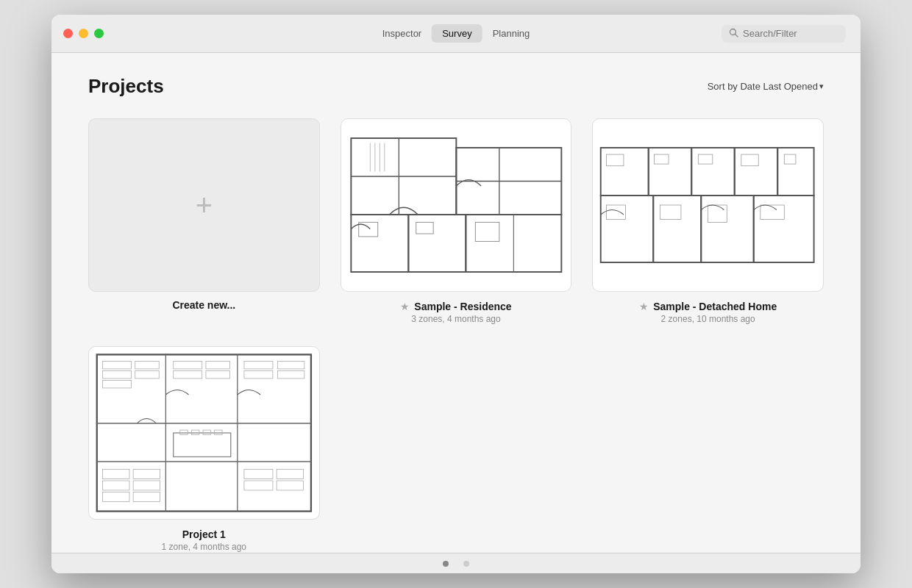 The width and height of the screenshot is (912, 588). What do you see at coordinates (456, 34) in the screenshot?
I see `tab-group: Inspector Survey Planning` at bounding box center [456, 34].